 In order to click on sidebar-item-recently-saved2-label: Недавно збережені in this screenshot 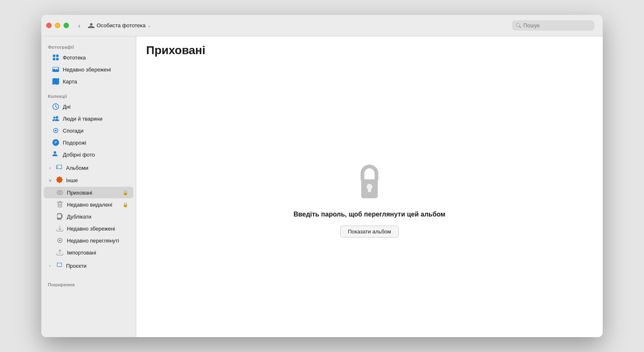, I will do `click(97, 229)`.